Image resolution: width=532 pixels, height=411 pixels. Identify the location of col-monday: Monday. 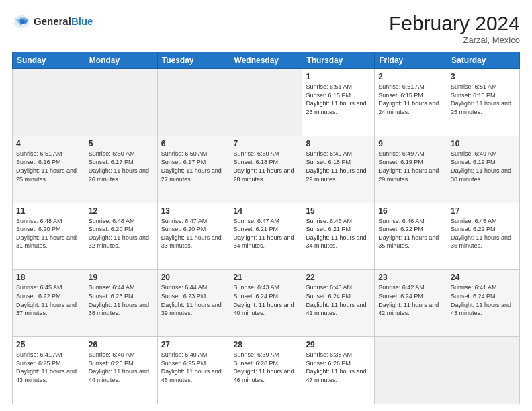
(121, 60).